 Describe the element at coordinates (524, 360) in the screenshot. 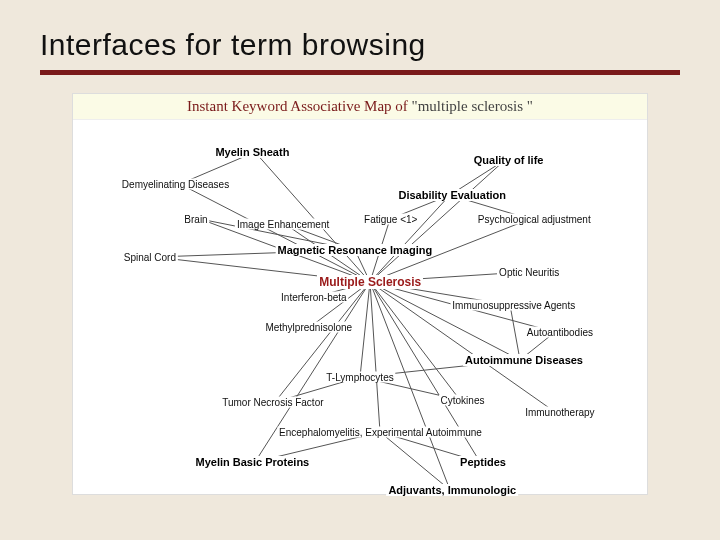

I see `node-autoimm: Autoimmune Diseases` at that location.